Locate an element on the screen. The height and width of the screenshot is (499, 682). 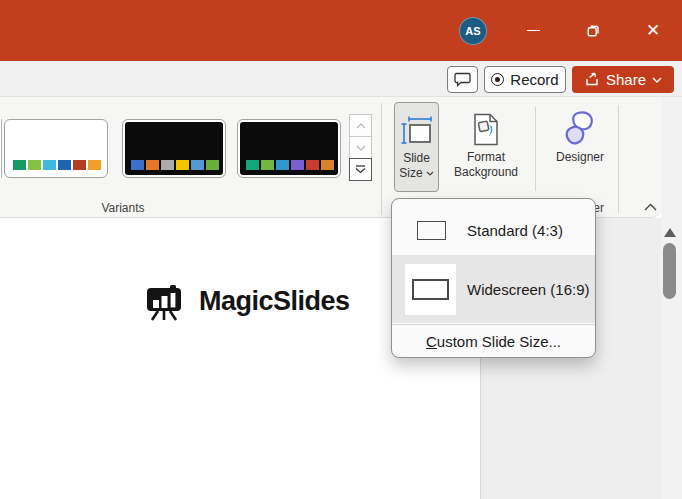
restore-button is located at coordinates (593, 30).